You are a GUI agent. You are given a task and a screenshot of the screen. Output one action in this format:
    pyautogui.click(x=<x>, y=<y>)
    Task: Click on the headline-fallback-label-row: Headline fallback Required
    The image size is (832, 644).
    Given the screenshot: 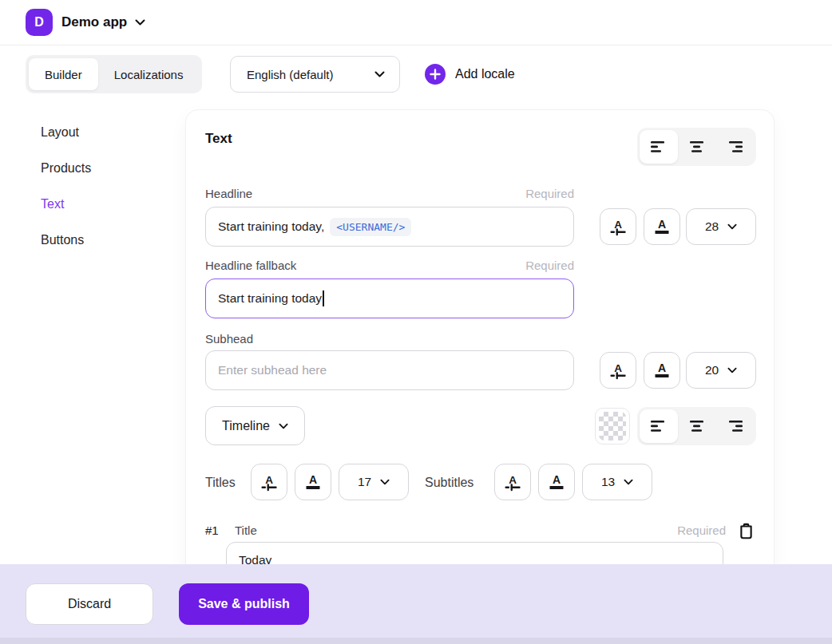 What is the action you would take?
    pyautogui.click(x=390, y=266)
    